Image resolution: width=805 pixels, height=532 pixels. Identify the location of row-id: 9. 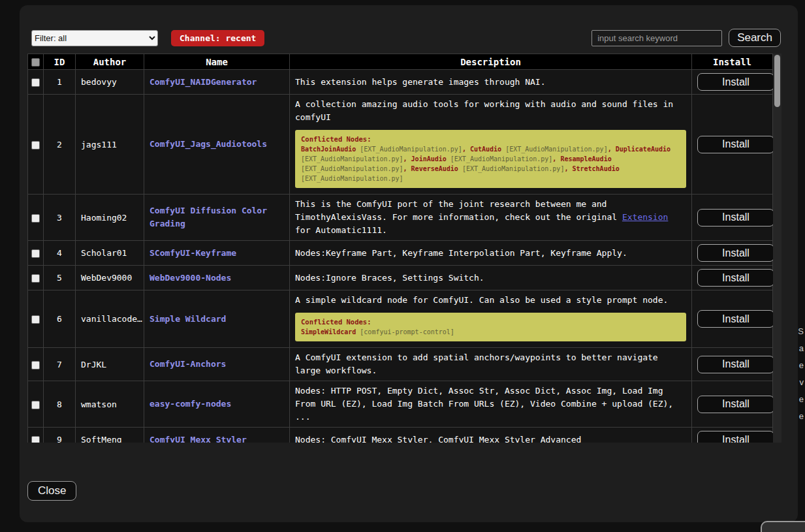
(60, 435).